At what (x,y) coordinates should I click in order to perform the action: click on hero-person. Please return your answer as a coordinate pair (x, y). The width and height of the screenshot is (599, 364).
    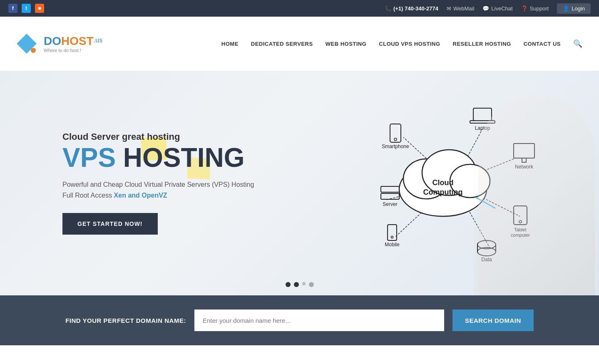
    Looking at the image, I should click on (537, 183).